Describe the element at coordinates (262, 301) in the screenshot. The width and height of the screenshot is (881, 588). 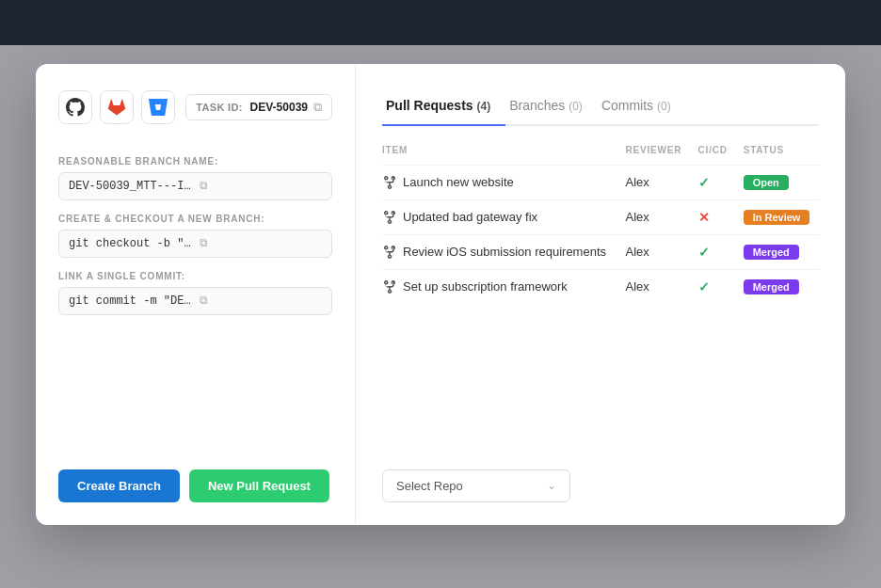
I see `commit-copy-icon: ⧉` at that location.